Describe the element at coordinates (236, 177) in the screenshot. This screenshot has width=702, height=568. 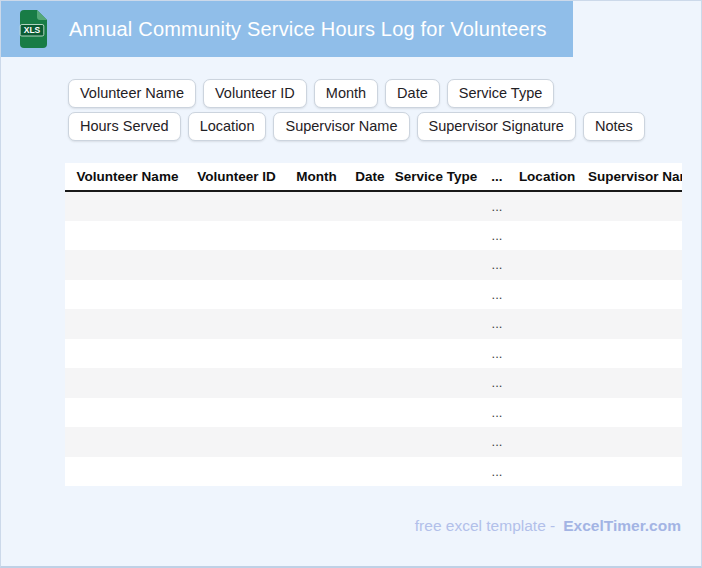
I see `table-column-header: Volunteer ID` at that location.